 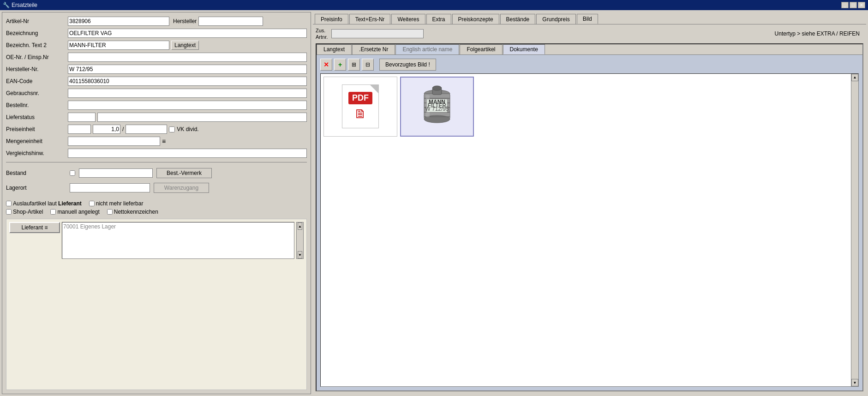 What do you see at coordinates (9, 204) in the screenshot?
I see `auslaufartikel-checkbox` at bounding box center [9, 204].